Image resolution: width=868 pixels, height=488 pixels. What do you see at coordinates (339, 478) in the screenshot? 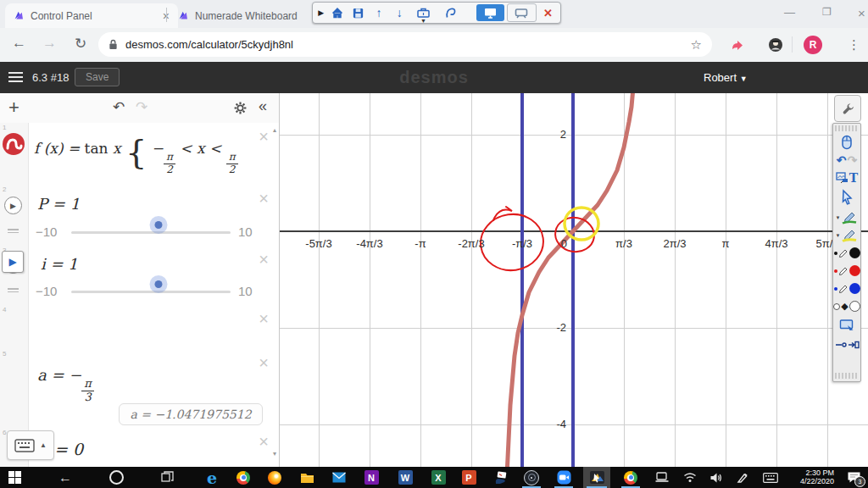
I see `mail-icon` at bounding box center [339, 478].